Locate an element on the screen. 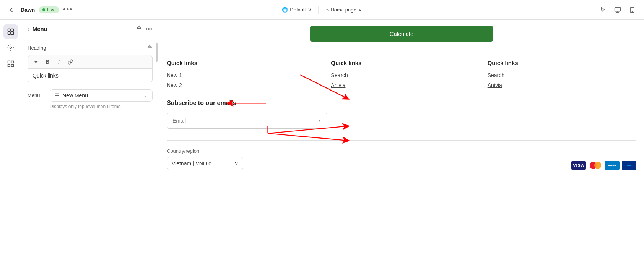 The height and width of the screenshot is (278, 644). topbar-back-icon is located at coordinates (11, 10).